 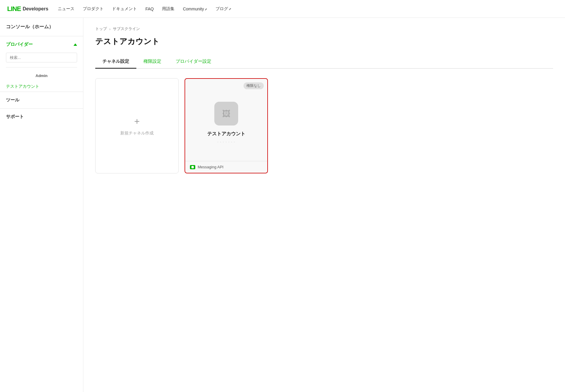 I want to click on nav-docs: ドキュメント, so click(x=124, y=9).